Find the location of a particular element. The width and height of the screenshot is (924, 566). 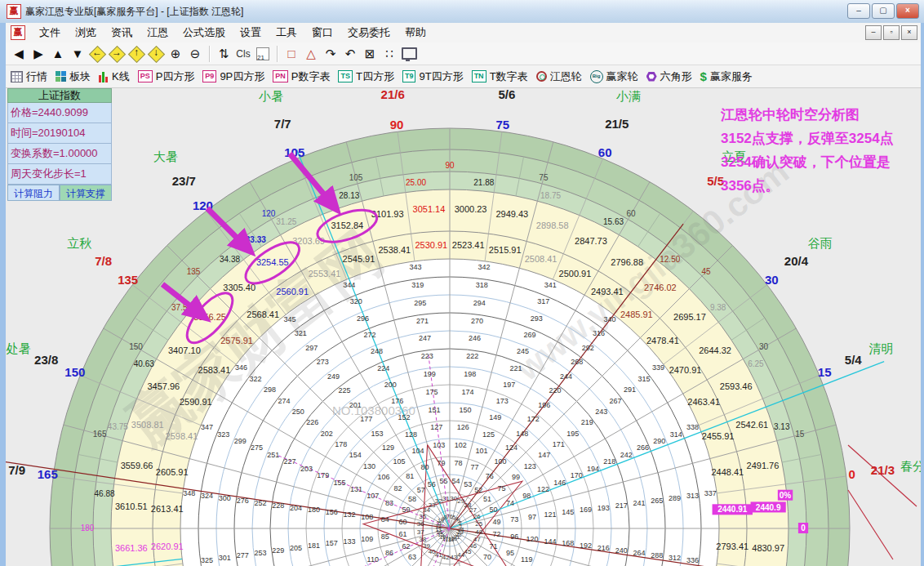

tool-sectors: 板块 is located at coordinates (73, 77).